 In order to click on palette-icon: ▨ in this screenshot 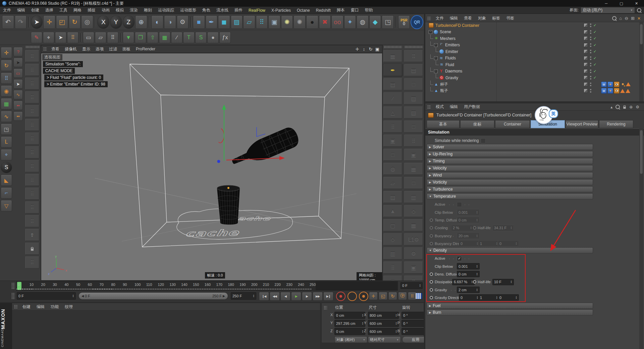, I will do `click(393, 197)`.